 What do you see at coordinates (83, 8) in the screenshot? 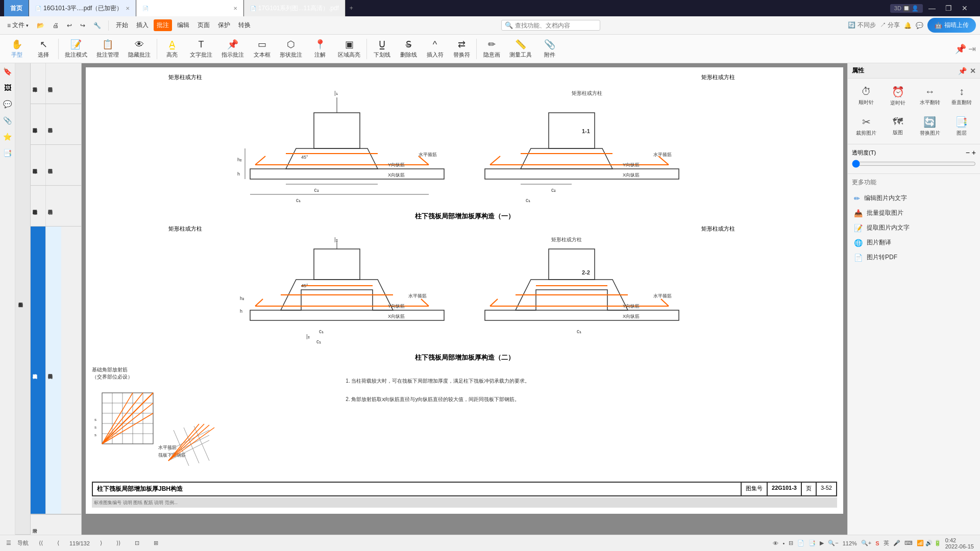
I see `tab-pdf1: 📄 16G101-3平....pdf（已加密） ✕` at bounding box center [83, 8].